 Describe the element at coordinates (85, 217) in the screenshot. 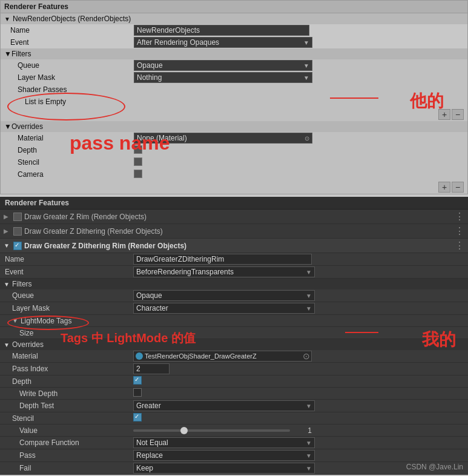

I see `feature-label-1: Draw Greater Z Rim (Render Objects)` at that location.